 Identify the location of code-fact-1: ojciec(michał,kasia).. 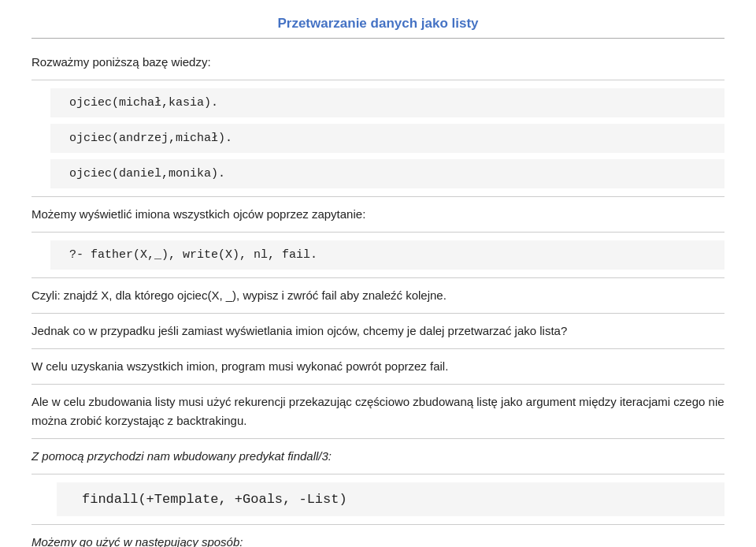
(387, 102).